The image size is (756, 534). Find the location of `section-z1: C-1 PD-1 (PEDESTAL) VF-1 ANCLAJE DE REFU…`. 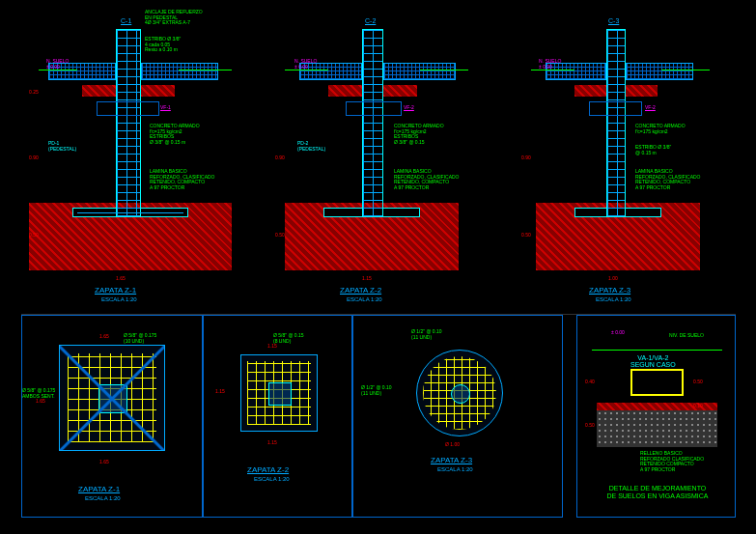

section-z1: C-1 PD-1 (PEDESTAL) VF-1 ANCLAJE DE REFU… is located at coordinates (130, 155).